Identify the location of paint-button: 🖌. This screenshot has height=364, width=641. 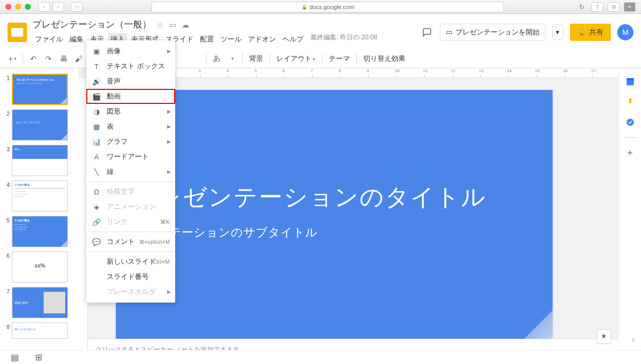
(79, 59).